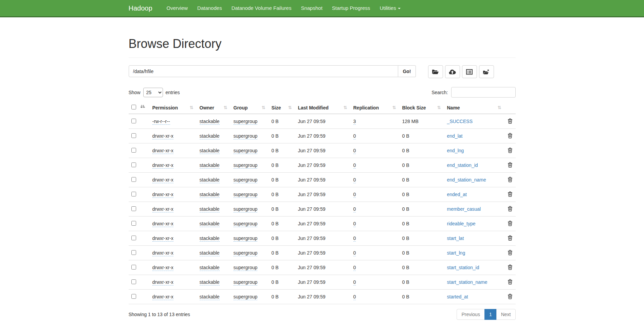 This screenshot has width=644, height=328. I want to click on header-size: Size⇅, so click(282, 108).